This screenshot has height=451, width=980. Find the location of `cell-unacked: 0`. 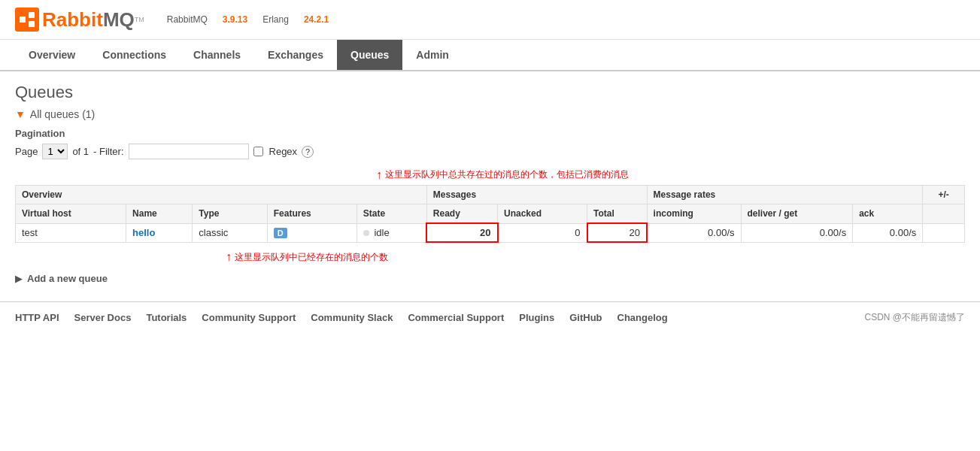

cell-unacked: 0 is located at coordinates (543, 233).